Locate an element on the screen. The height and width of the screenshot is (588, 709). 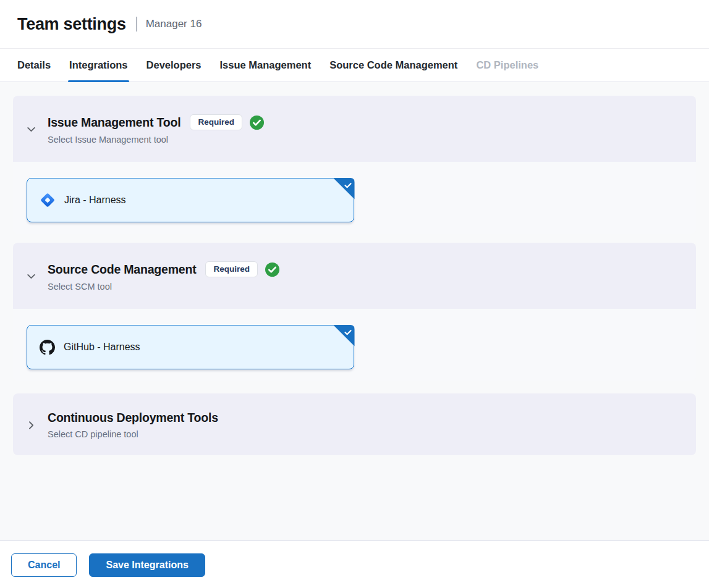
tool-card-label: Jira - Harness is located at coordinates (95, 200).